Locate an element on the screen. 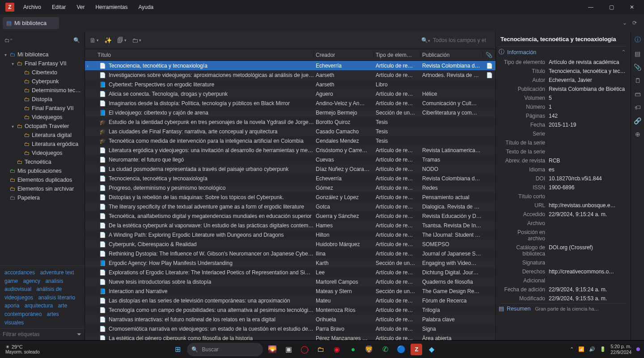 The image size is (644, 358). locate-tab-icon: ⊕ is located at coordinates (638, 134).